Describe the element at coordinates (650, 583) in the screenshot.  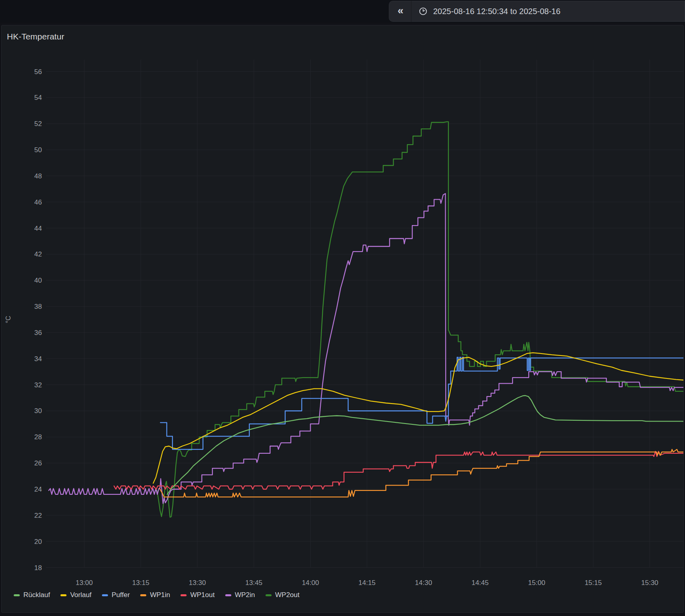
I see `x-tick-label: 15:30` at that location.